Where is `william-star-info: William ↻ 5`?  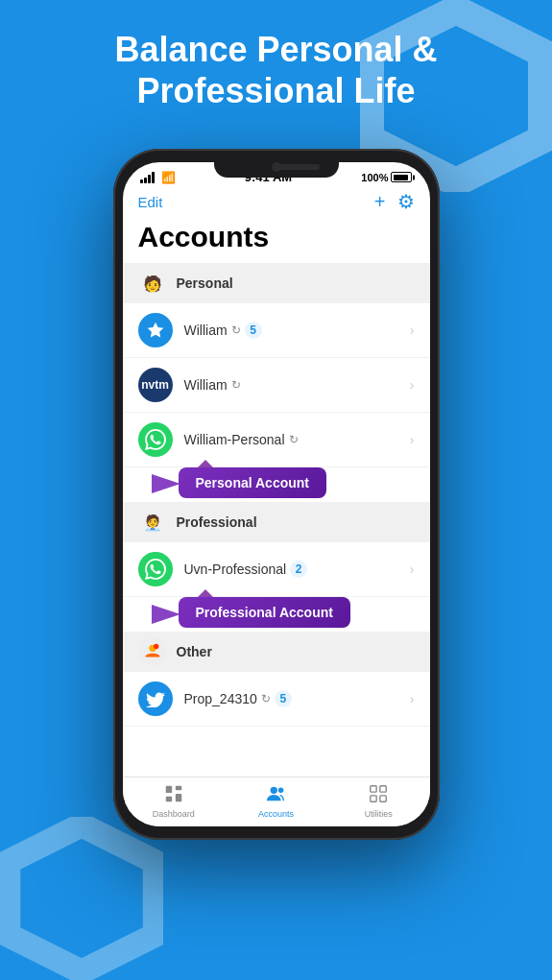
william-star-info: William ↻ 5 is located at coordinates (298, 330).